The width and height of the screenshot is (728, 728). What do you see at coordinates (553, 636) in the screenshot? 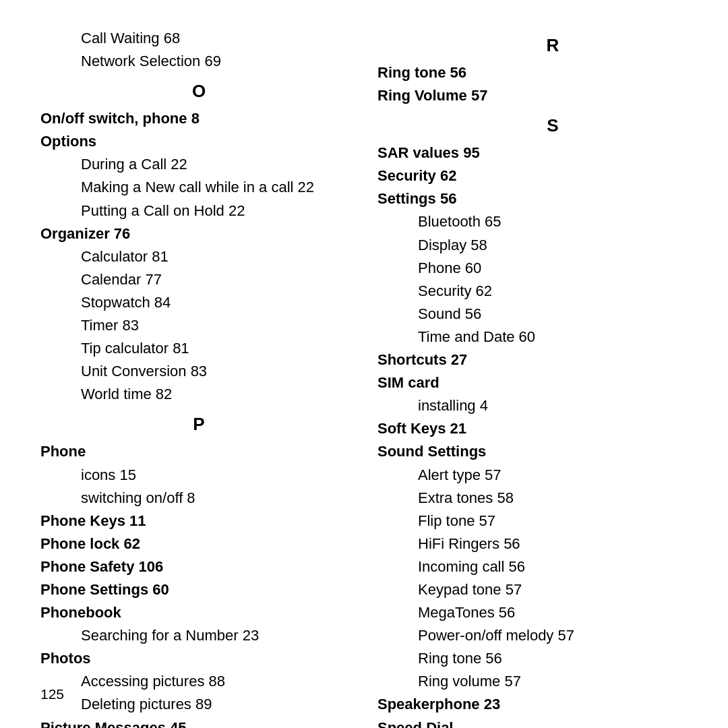
I see `index-entry: Power-on/off melody 57` at bounding box center [553, 636].